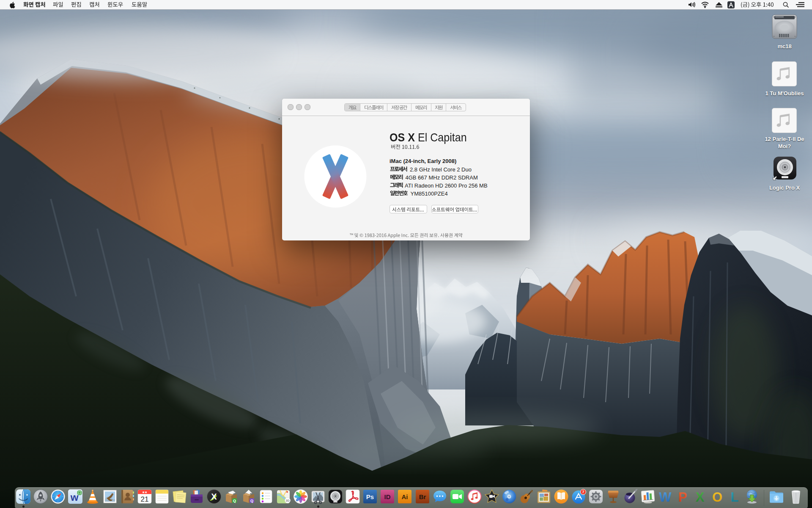  What do you see at coordinates (288, 500) in the screenshot?
I see `svg-text: 3D` at bounding box center [288, 500].